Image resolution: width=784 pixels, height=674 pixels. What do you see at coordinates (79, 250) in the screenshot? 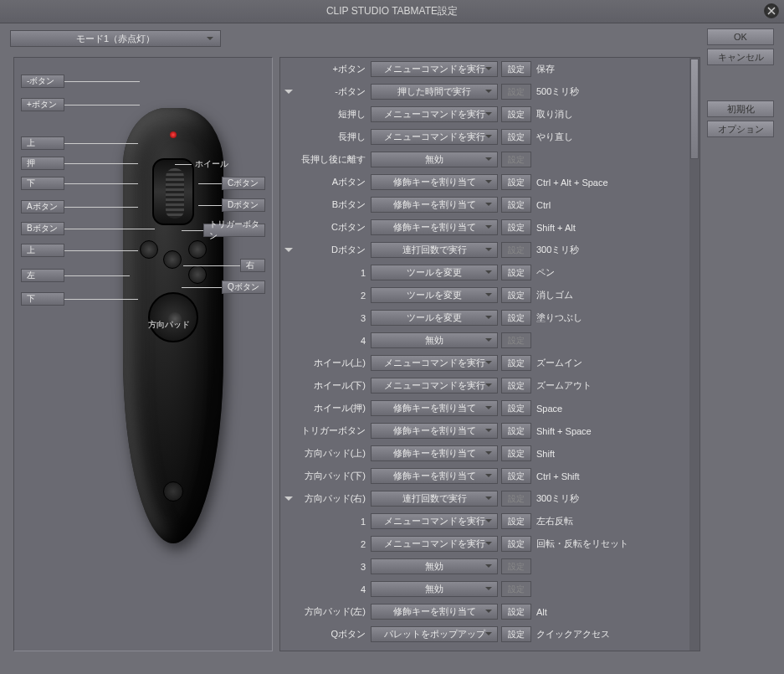
I see `callout-dpad-up: 上` at bounding box center [79, 250].